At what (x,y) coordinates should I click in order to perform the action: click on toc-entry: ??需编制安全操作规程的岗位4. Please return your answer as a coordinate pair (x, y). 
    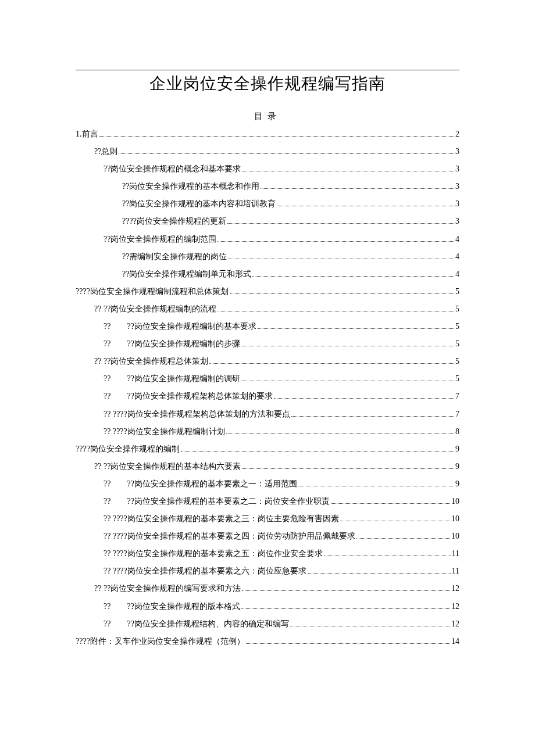
    Looking at the image, I should click on (268, 257).